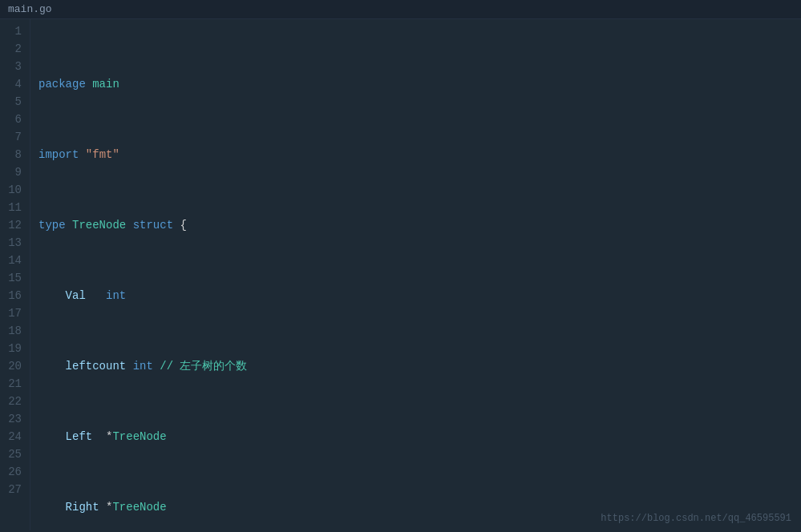 The image size is (801, 532). What do you see at coordinates (415, 84) in the screenshot?
I see `code-line-1: package main` at bounding box center [415, 84].